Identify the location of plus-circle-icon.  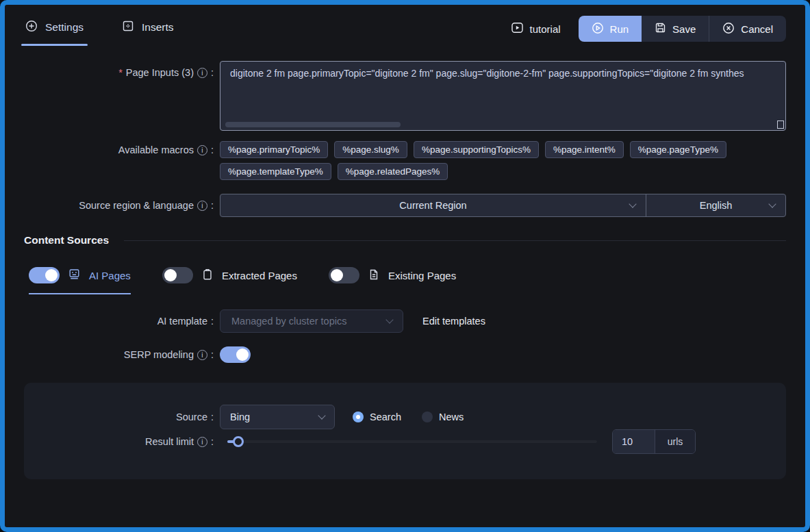
(31, 27).